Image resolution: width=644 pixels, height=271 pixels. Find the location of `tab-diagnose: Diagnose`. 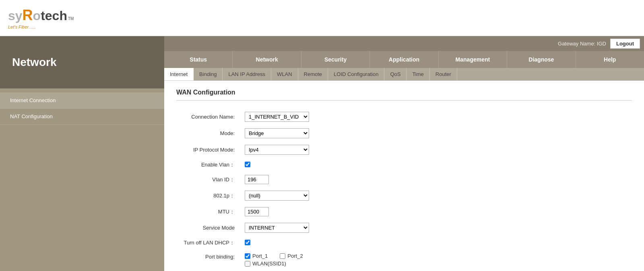

tab-diagnose: Diagnose is located at coordinates (541, 60).